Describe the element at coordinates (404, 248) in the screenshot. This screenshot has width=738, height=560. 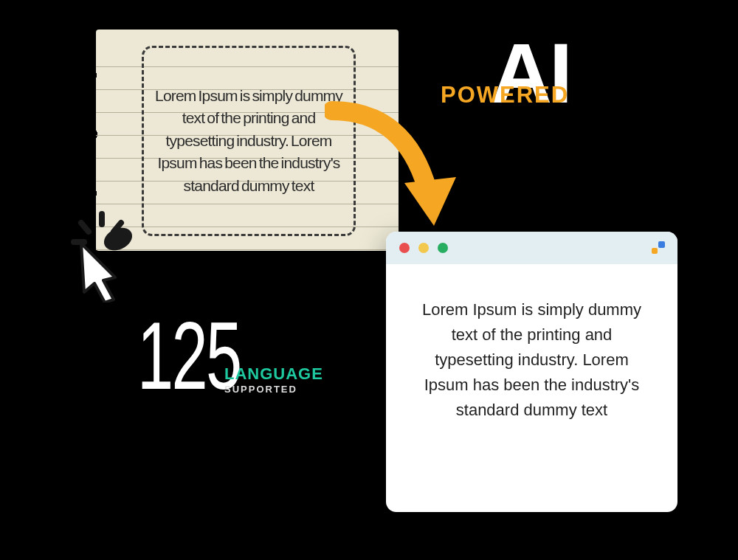
I see `close-icon` at that location.